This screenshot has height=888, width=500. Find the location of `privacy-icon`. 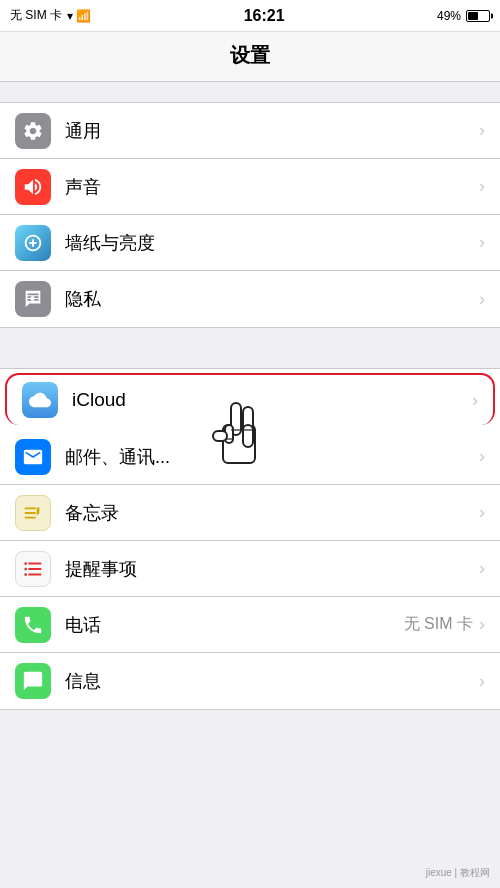

privacy-icon is located at coordinates (33, 299).